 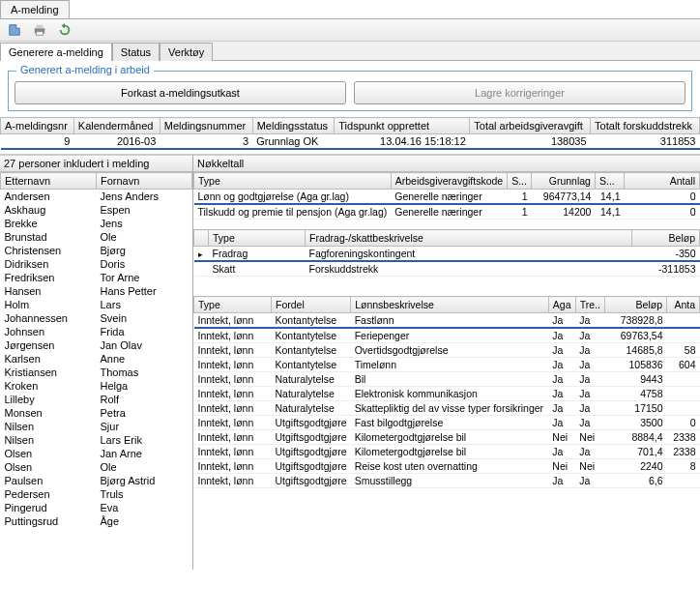 I want to click on col-fornavn: Fornavn, so click(x=145, y=182).